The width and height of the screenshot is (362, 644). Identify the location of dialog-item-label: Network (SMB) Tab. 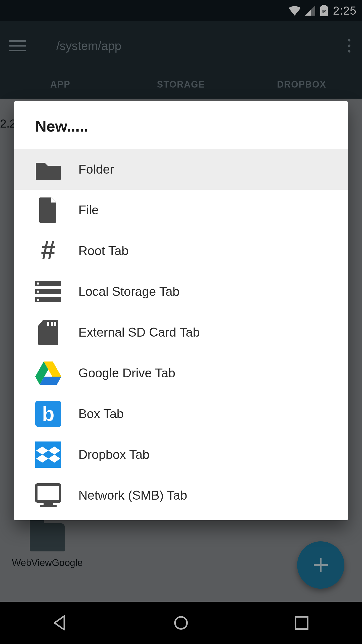
(133, 495).